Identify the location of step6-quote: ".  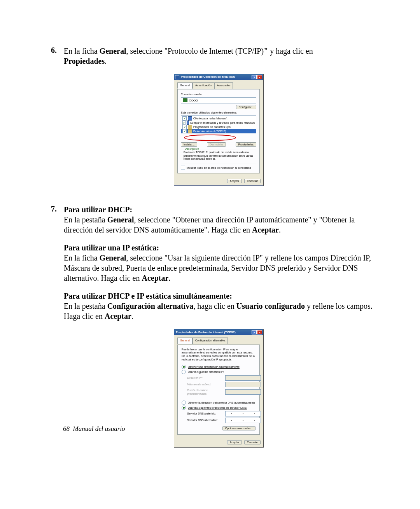
(266, 51).